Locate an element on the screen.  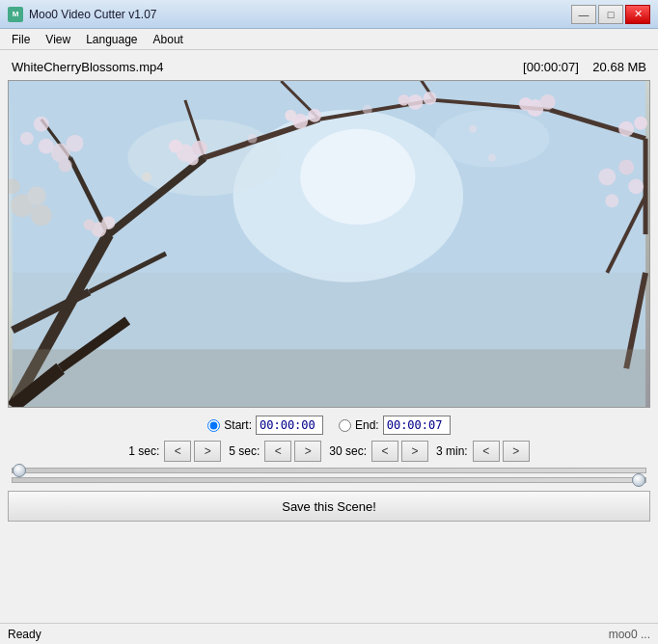
step-30sec-back: < is located at coordinates (385, 451).